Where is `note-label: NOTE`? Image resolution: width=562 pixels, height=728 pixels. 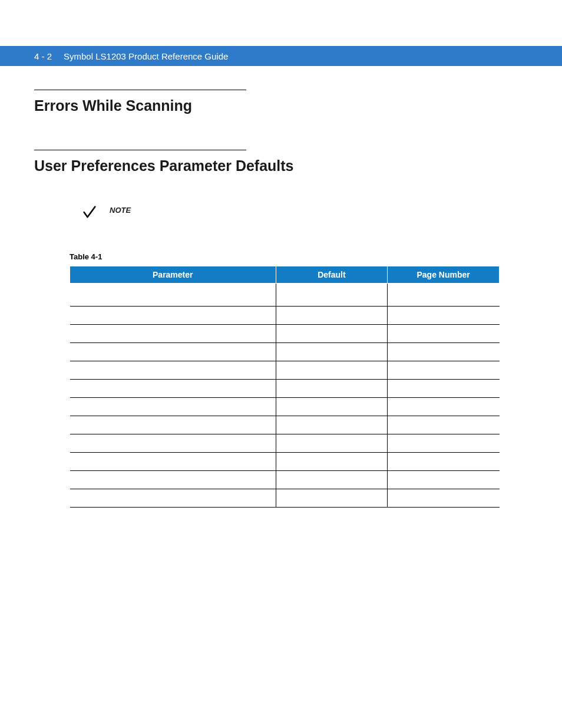
note-label: NOTE is located at coordinates (120, 210).